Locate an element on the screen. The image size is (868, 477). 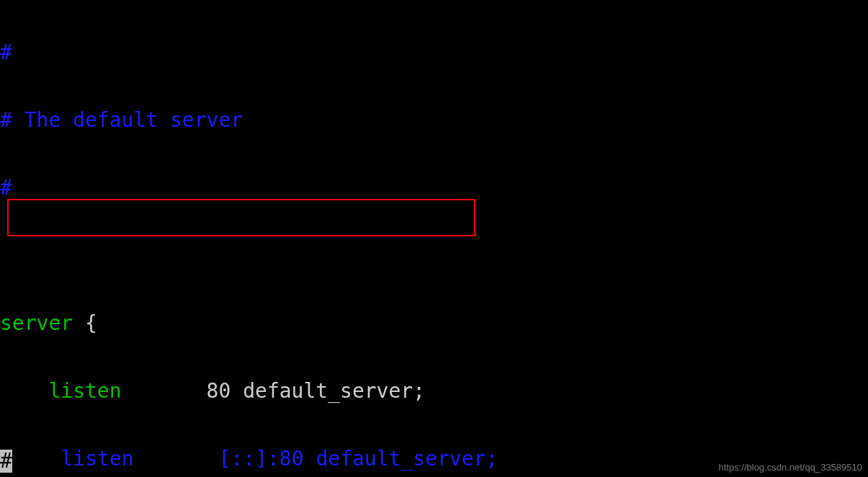
brace-open: { is located at coordinates (85, 323).